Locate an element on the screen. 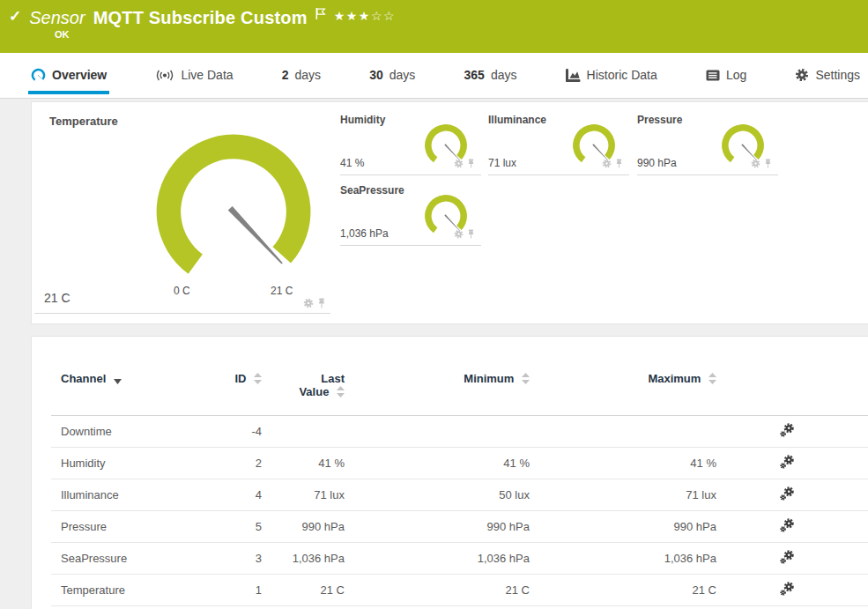 The width and height of the screenshot is (868, 609). table-row: SeaPressure 3 1,036 hPa 1,036 hPa 1,036 … is located at coordinates (460, 559).